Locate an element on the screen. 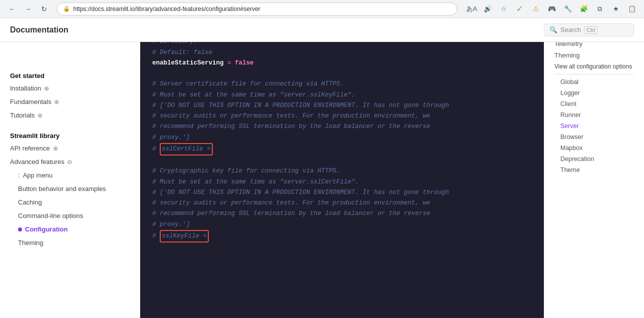 Image resolution: width=644 pixels, height=318 pixels. code-line-7: # Must be set at the same time as "serve… is located at coordinates (342, 95).